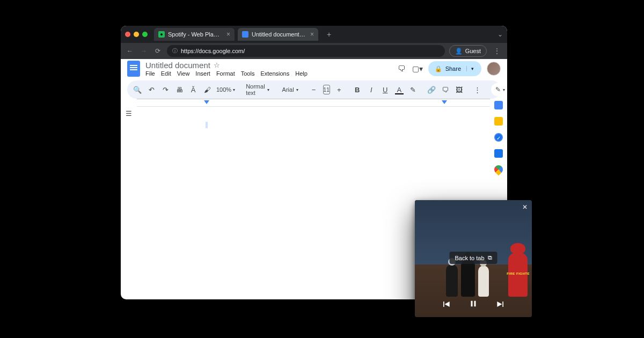 This screenshot has height=338, width=644. I want to click on indent-marker-right-icon, so click(444, 102).